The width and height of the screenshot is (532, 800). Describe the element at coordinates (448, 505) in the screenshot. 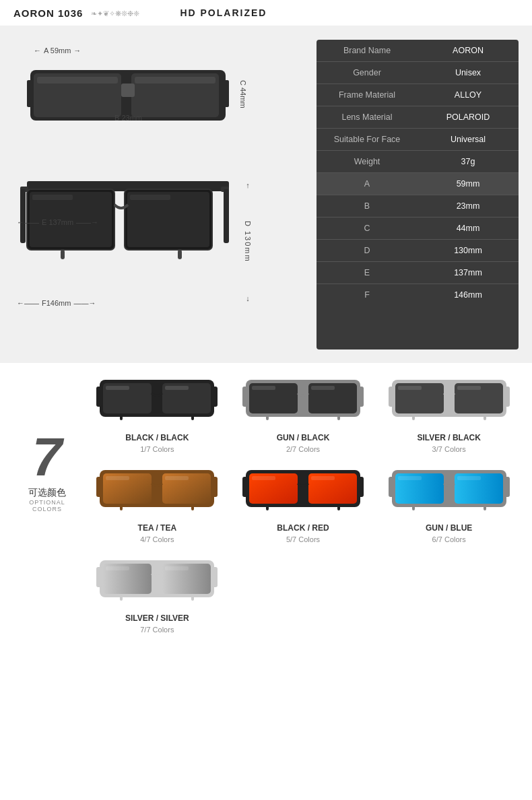

I see `color-item: GUN / BLUE 6/7 Colors` at that location.